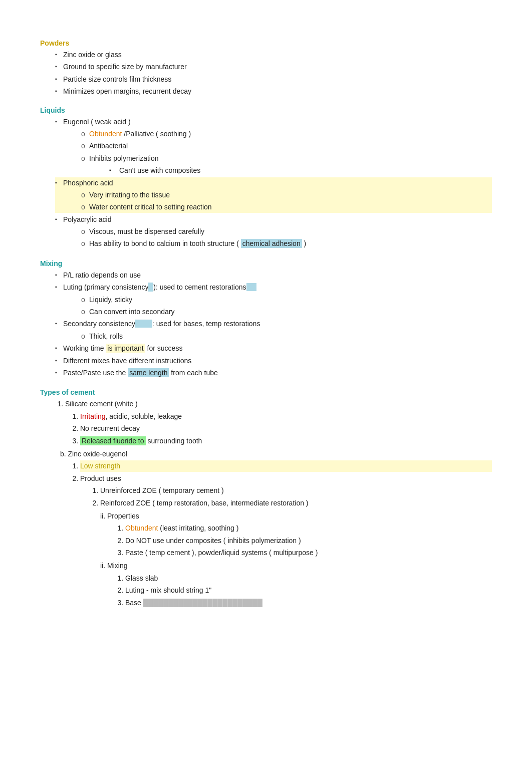 The width and height of the screenshot is (532, 782). Describe the element at coordinates (301, 170) in the screenshot. I see `list-item: Can't use with composites` at that location.